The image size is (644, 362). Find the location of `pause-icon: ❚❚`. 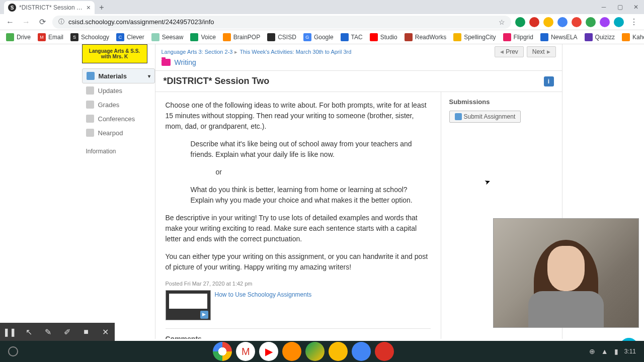

pause-icon: ❚❚ is located at coordinates (10, 332).